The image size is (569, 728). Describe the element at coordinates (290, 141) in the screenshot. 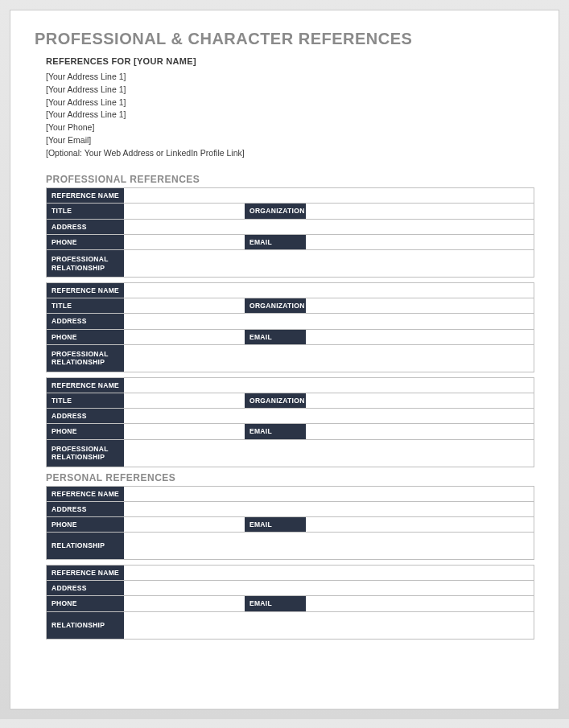

I see `info-line: [Your Email]` at that location.